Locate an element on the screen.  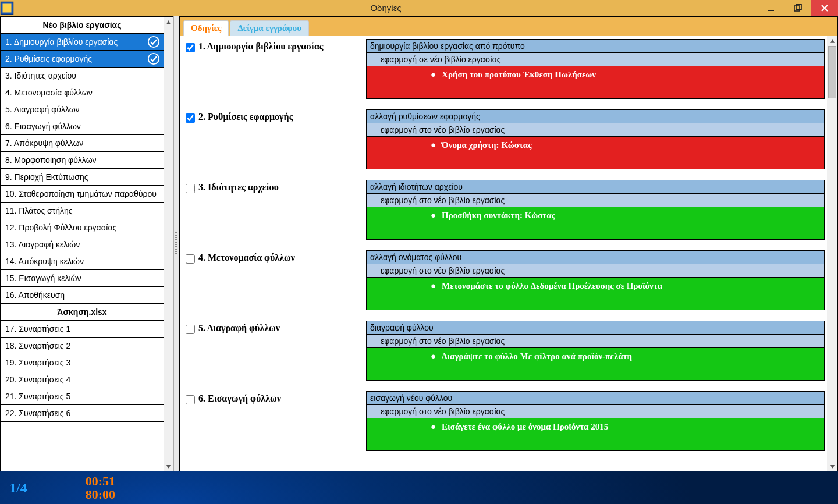
titlebar: Οδηγίες is located at coordinates (419, 8).